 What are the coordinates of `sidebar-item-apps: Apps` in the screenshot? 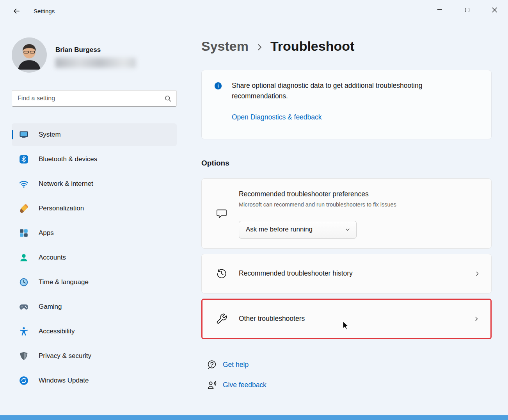 It's located at (94, 233).